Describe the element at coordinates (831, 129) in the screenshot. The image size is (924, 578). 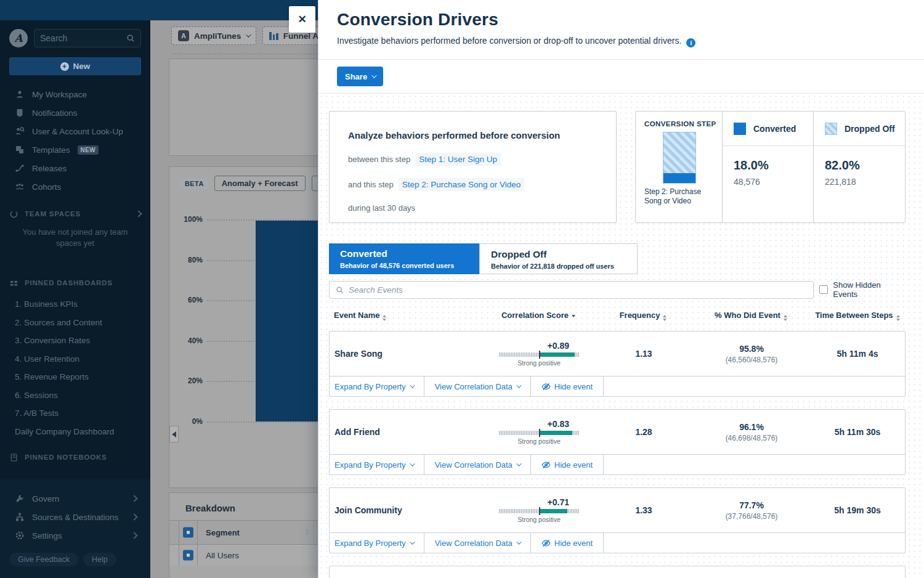
I see `dropped-off-legend-swatch` at that location.